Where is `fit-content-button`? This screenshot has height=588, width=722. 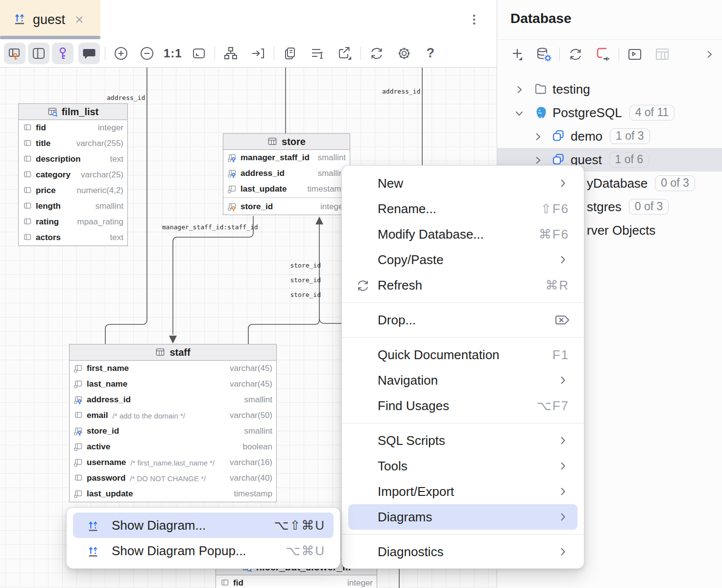
fit-content-button is located at coordinates (199, 53).